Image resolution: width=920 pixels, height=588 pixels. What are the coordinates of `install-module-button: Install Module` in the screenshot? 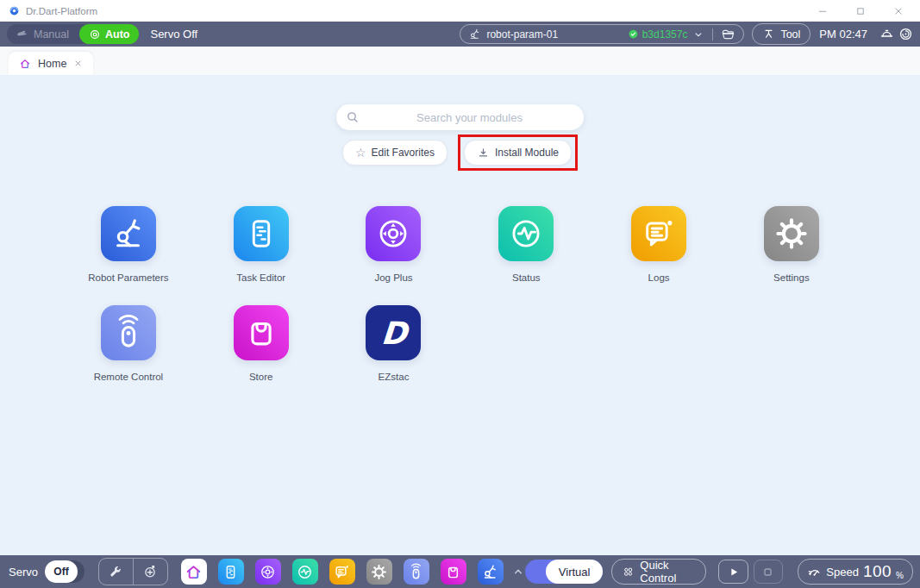 It's located at (517, 153).